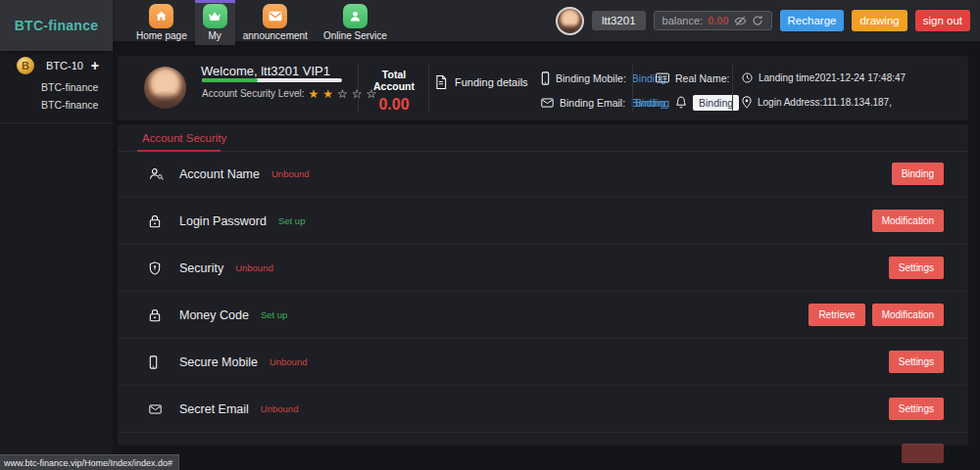 The width and height of the screenshot is (980, 470). Describe the element at coordinates (758, 21) in the screenshot. I see `refresh-icon` at that location.